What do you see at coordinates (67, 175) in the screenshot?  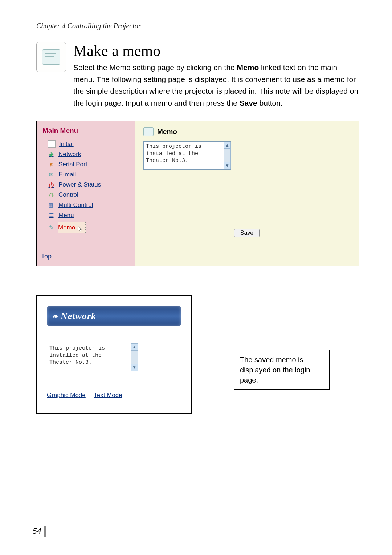 I see `sidebar-item-label: E-mail` at bounding box center [67, 175].